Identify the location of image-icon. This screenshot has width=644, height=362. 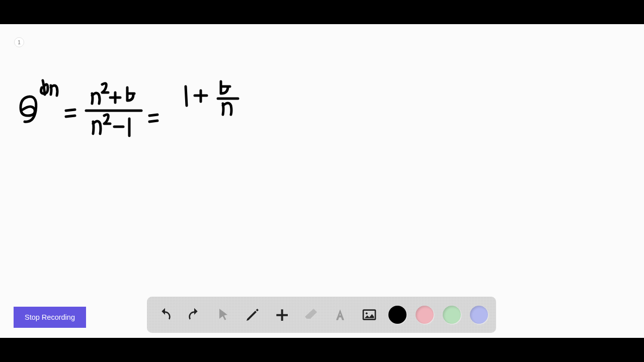
(369, 315).